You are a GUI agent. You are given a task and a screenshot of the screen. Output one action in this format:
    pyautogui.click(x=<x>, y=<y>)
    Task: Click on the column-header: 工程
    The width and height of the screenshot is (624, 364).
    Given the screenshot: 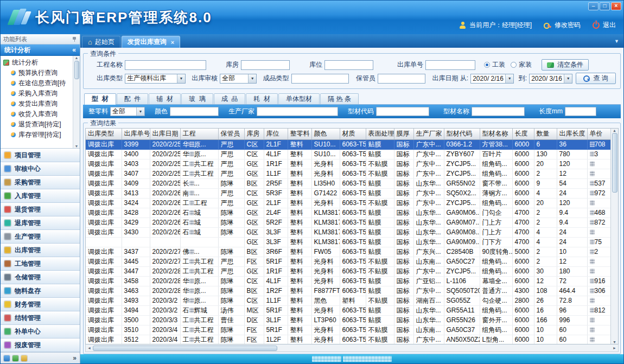 What is the action you would take?
    pyautogui.click(x=199, y=134)
    